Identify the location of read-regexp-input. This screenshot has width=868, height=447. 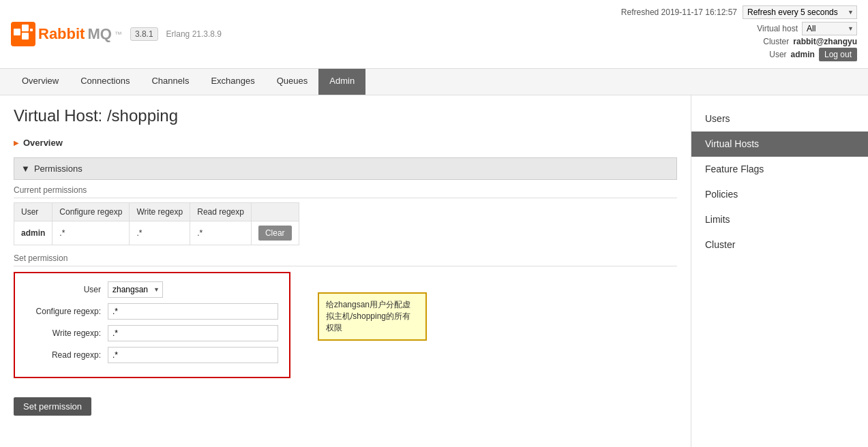
(193, 355).